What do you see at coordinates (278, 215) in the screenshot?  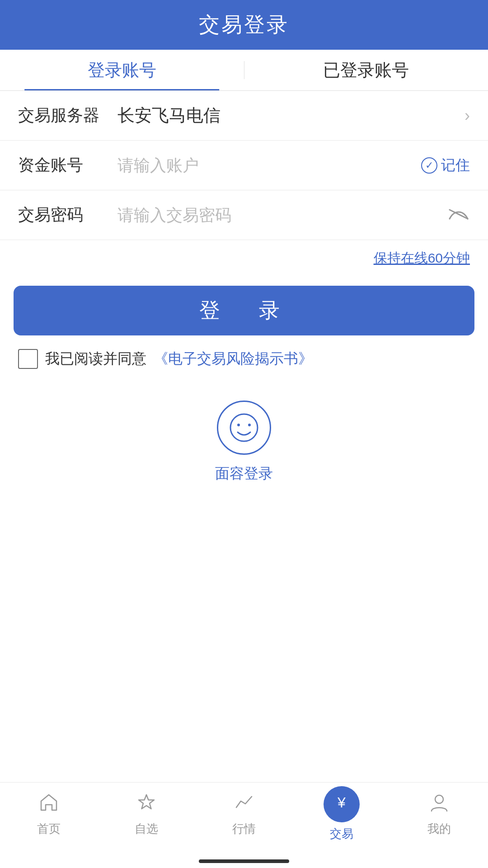 I see `password-input` at bounding box center [278, 215].